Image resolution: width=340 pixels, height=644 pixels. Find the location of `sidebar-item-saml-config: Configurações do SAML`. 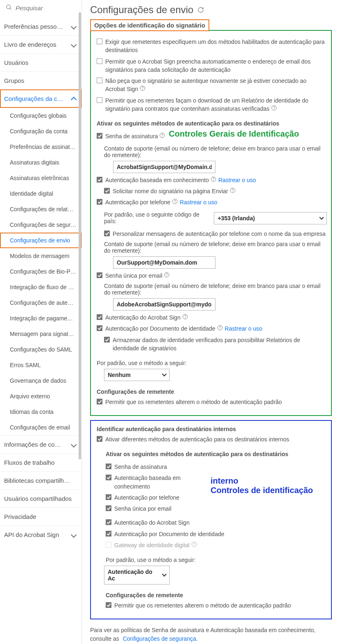

sidebar-item-saml-config: Configurações do SAML is located at coordinates (41, 349).